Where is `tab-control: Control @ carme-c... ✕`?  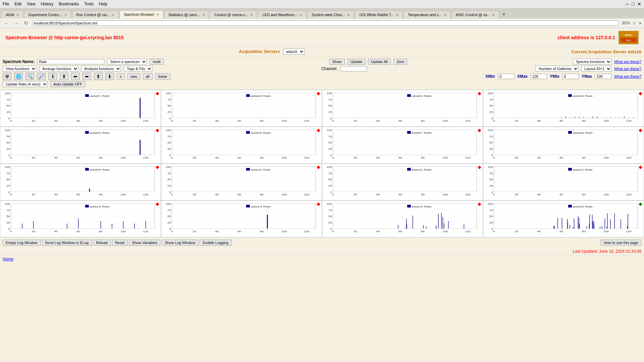
tab-control: Control @ carme-c... ✕ is located at coordinates (234, 15).